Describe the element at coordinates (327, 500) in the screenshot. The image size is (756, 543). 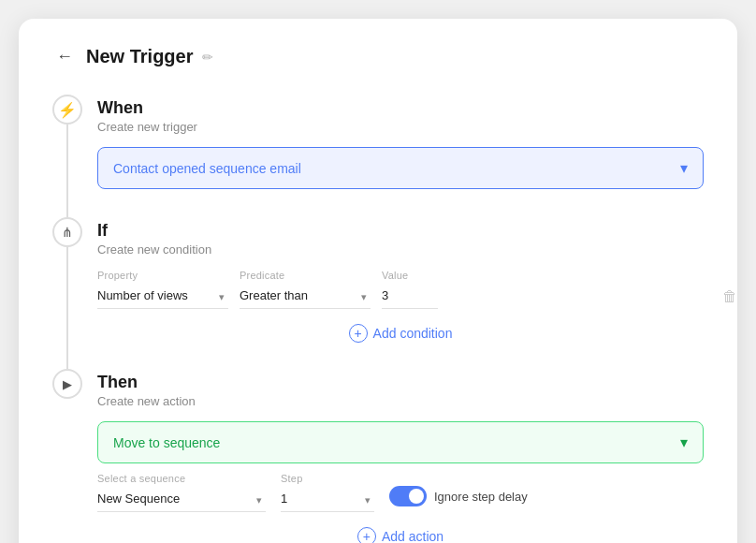
I see `step-select-wrapper: 1 ▾` at that location.